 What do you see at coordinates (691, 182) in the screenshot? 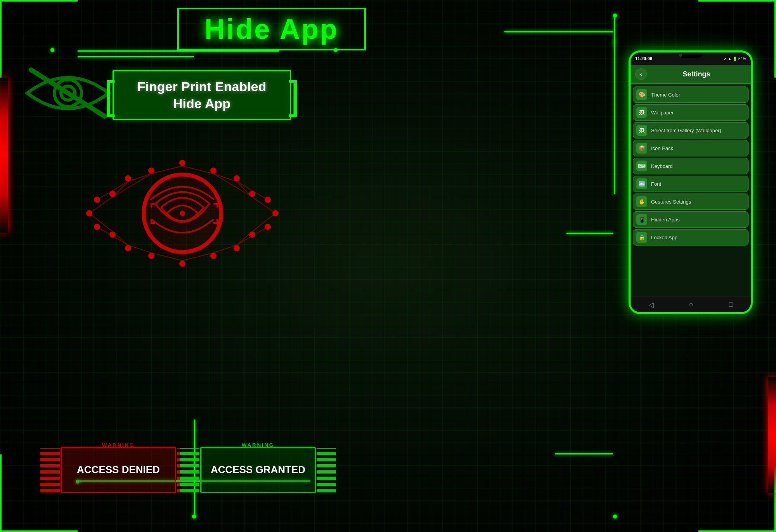
I see `phone-mockup: 11:20:06 ✕ ▲ 🔋 54% ‹ Settings 🎨Theme Col…` at bounding box center [691, 182].